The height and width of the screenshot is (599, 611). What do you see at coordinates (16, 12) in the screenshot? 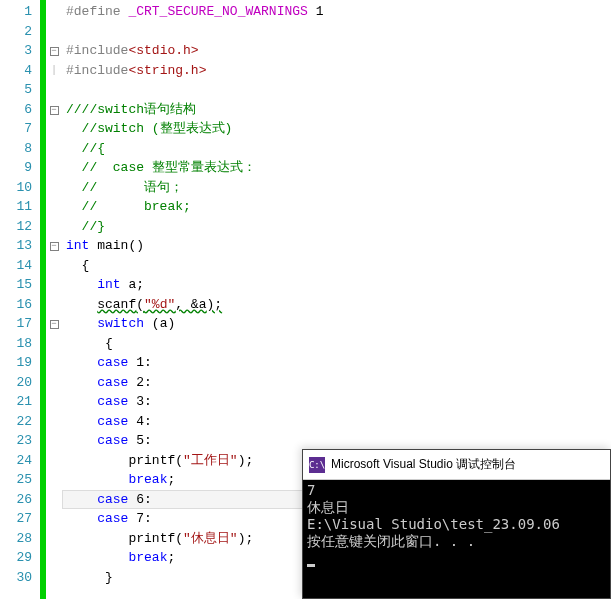
I see `line-number: 1` at bounding box center [16, 12].